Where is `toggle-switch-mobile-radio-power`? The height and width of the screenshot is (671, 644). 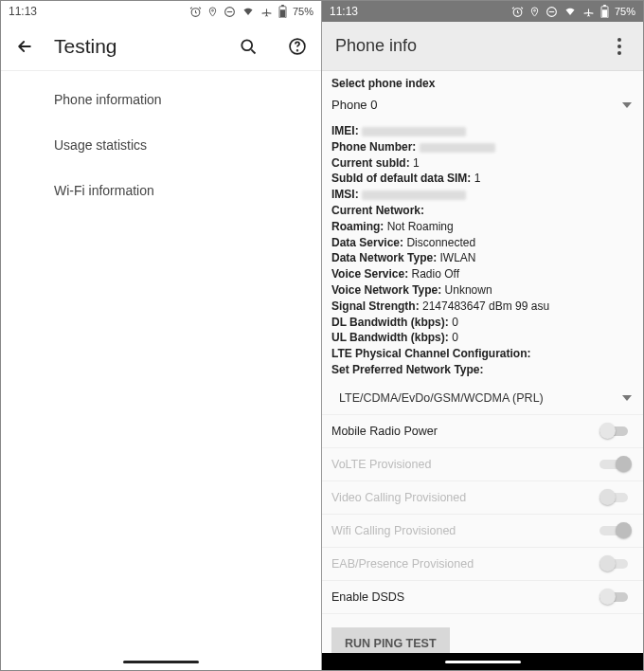 toggle-switch-mobile-radio-power is located at coordinates (616, 431).